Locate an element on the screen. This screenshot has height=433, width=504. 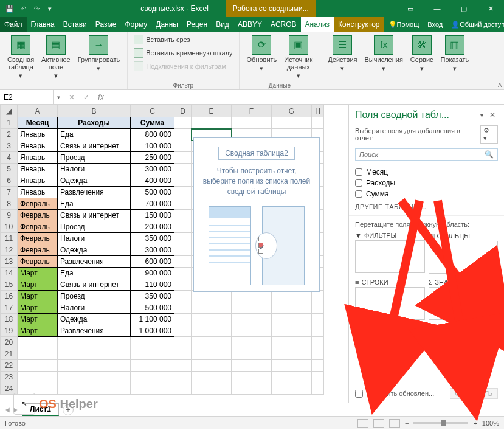
field-item: Сумма is located at coordinates (427, 194).